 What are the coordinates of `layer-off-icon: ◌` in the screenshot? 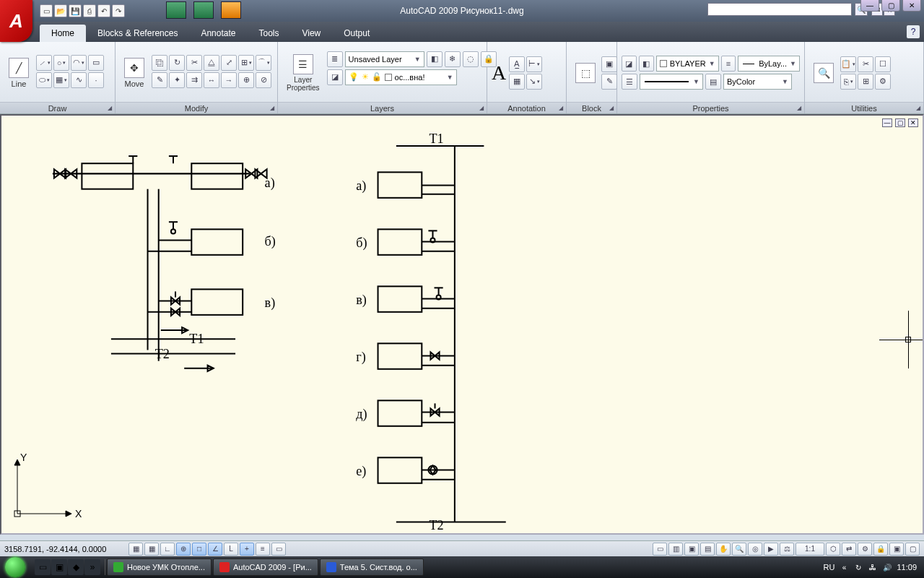 It's located at (471, 59).